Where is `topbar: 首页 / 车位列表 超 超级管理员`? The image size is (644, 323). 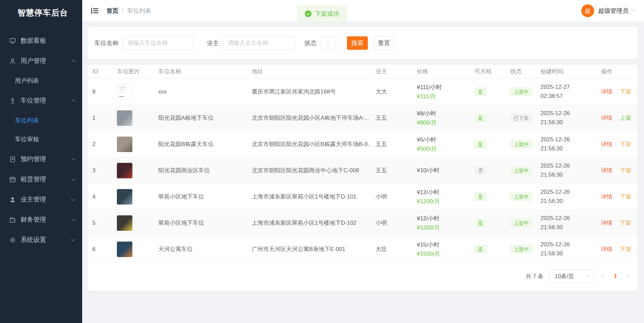 topbar: 首页 / 车位列表 超 超级管理员 is located at coordinates (363, 11).